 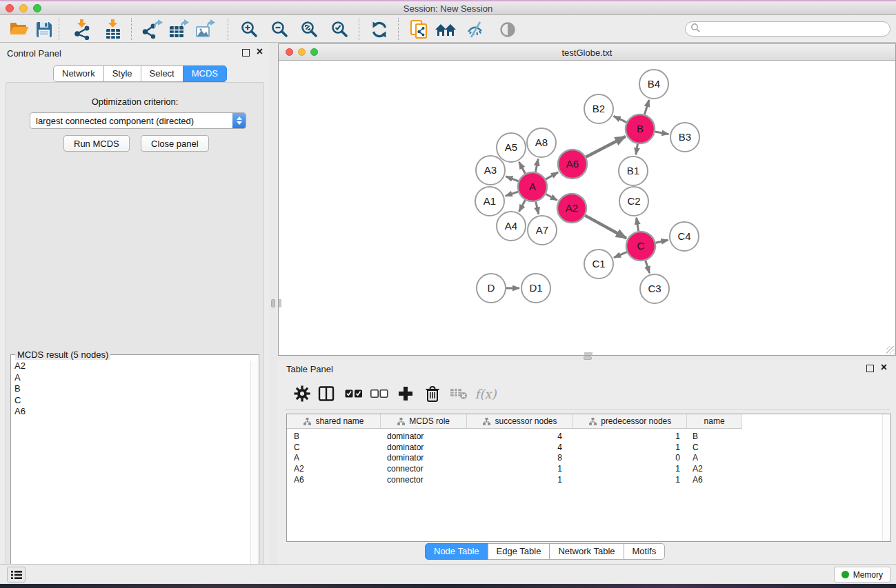 What do you see at coordinates (280, 30) in the screenshot?
I see `zoom-out-icon` at bounding box center [280, 30].